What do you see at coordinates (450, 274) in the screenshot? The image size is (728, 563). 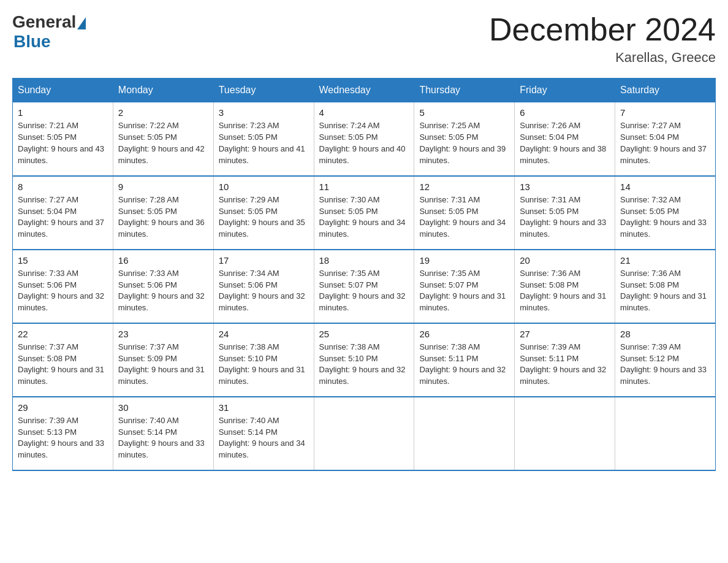 I see `sunrise-label: Sunrise: 7:35 AM` at bounding box center [450, 274].